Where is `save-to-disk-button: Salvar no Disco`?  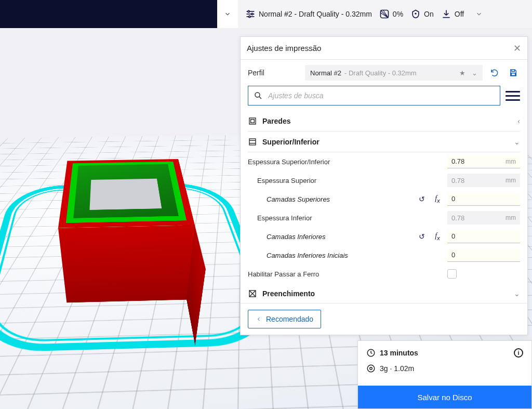
save-to-disk-button: Salvar no Disco is located at coordinates (445, 397).